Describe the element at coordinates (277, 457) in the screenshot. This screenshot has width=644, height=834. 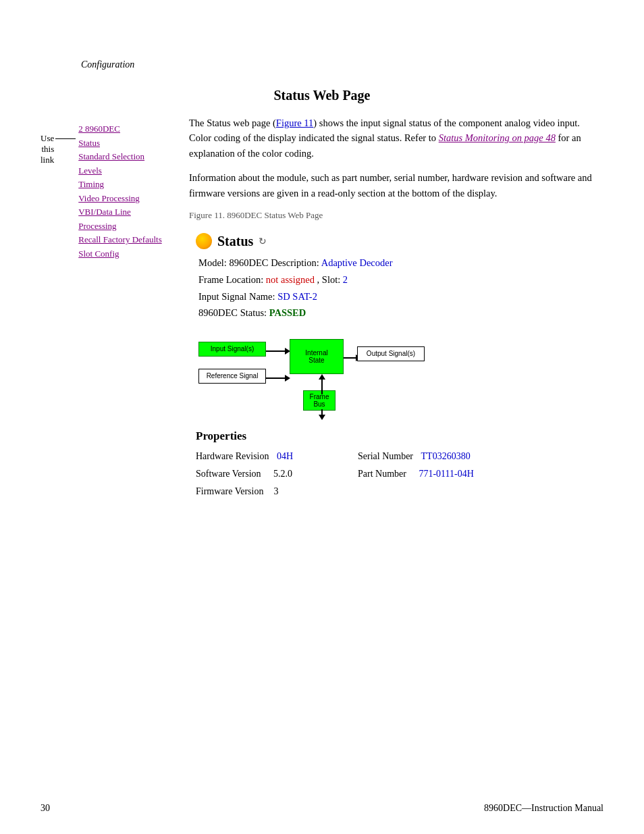
I see `hw-revision-item: Hardware Revision 04H` at that location.